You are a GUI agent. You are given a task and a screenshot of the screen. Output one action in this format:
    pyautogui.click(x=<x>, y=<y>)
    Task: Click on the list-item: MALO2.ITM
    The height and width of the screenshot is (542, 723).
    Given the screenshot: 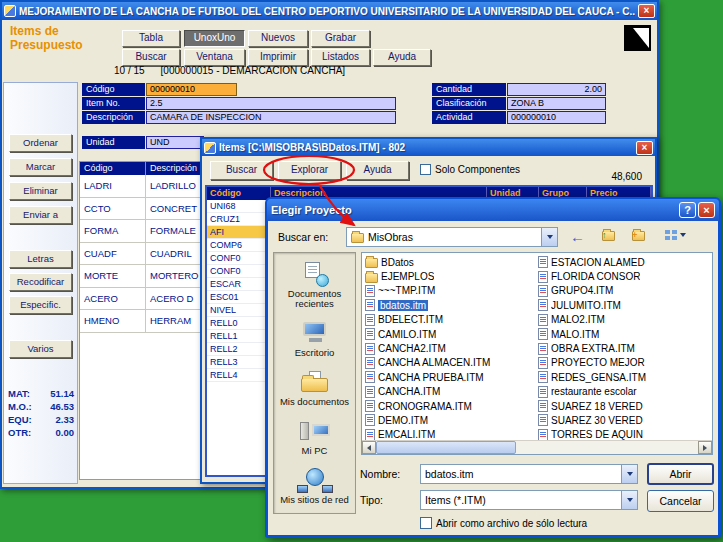 What is the action you would take?
    pyautogui.click(x=625, y=320)
    